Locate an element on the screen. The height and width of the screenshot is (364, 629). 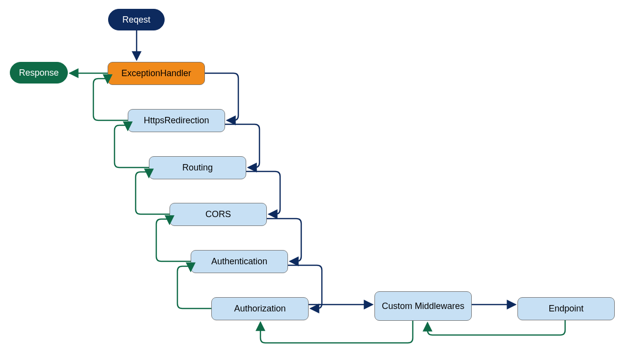
response-node: Response is located at coordinates (39, 73).